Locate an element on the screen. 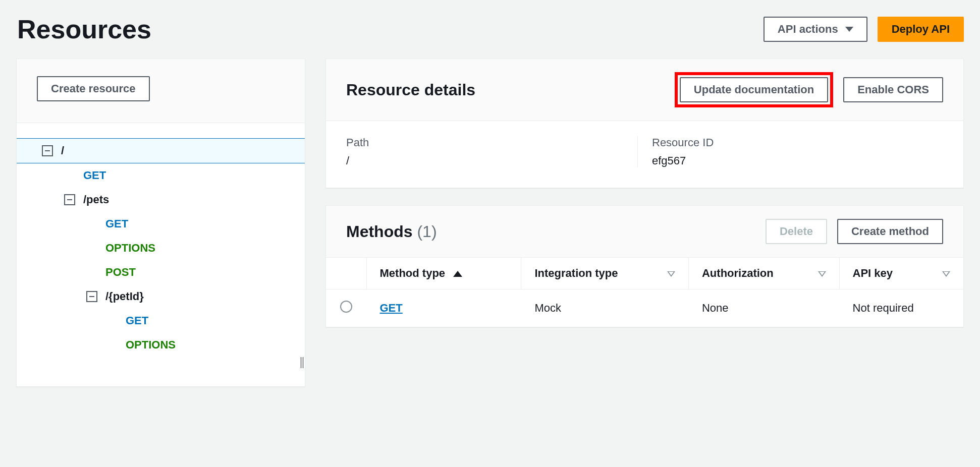 This screenshot has width=980, height=467. col-authorization: Authorization is located at coordinates (764, 273).